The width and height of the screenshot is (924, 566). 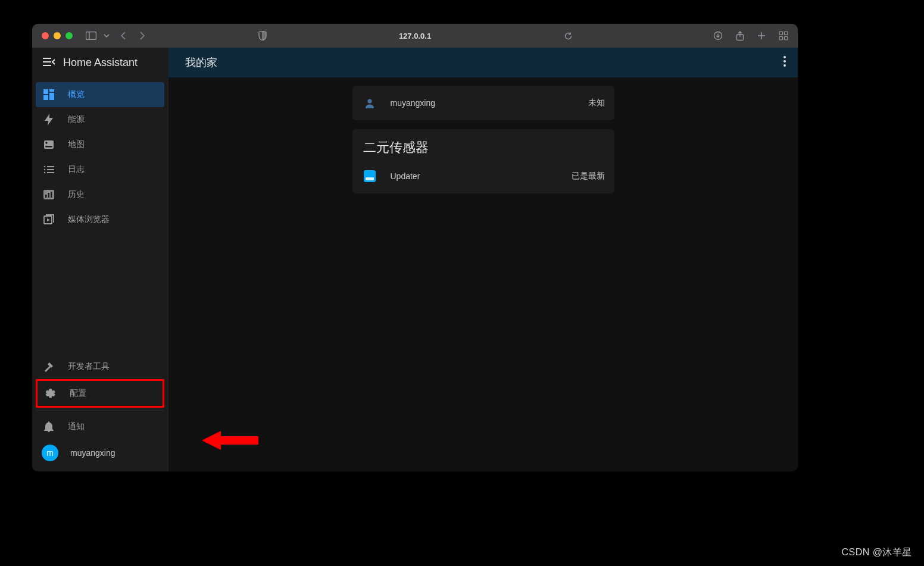 I want to click on sidebar-item-label: 通知, so click(x=76, y=427).